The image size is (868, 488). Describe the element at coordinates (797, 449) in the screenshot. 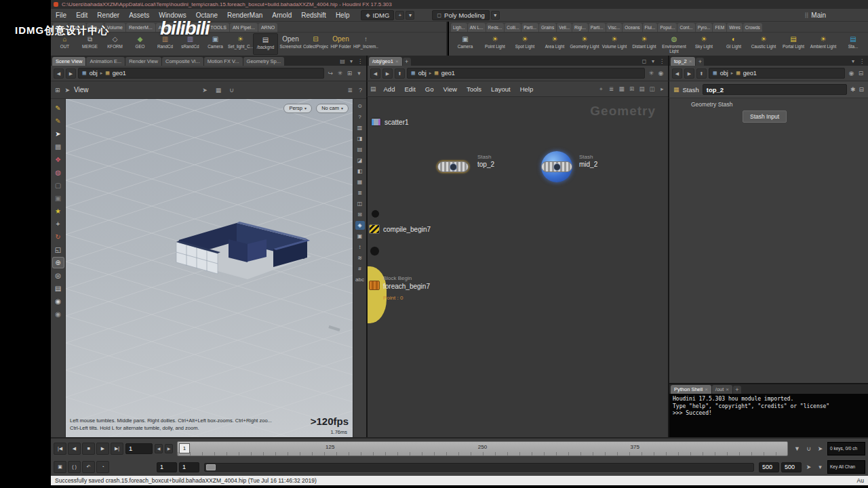

I see `range-menu-icon: ▼` at that location.